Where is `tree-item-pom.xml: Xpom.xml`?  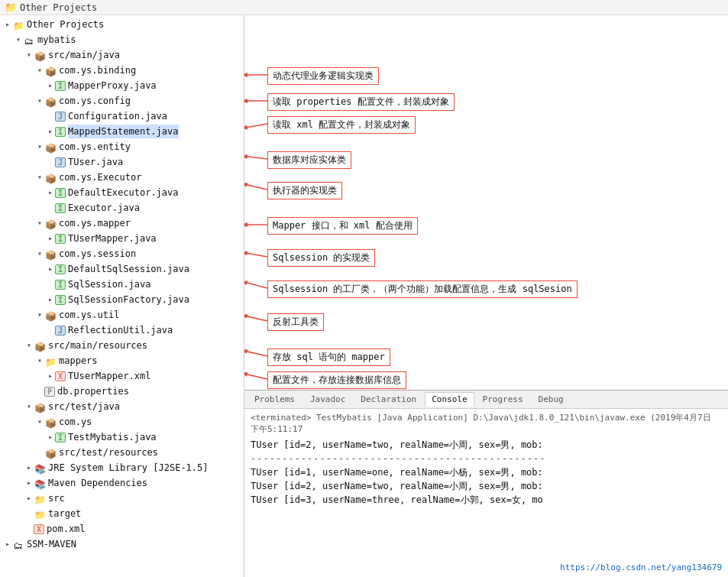
tree-item-pom.xml: Xpom.xml is located at coordinates (122, 529).